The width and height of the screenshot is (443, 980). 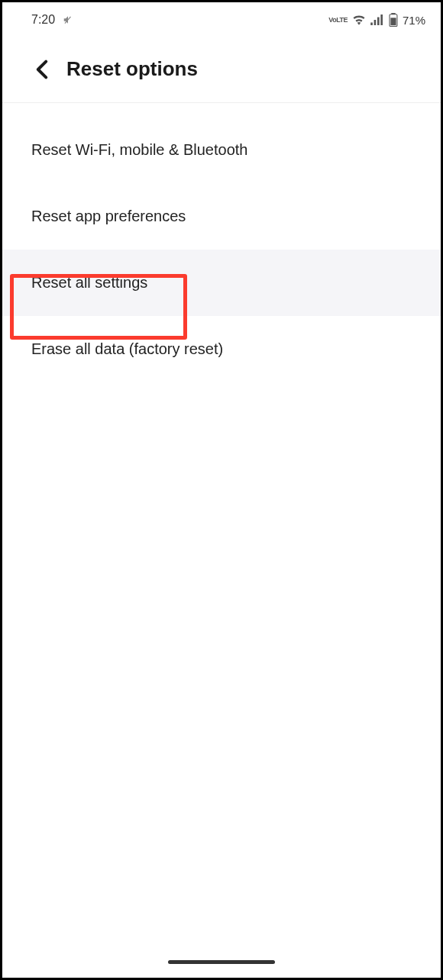 I want to click on status-bar: 7:20 VoLTE, so click(x=222, y=18).